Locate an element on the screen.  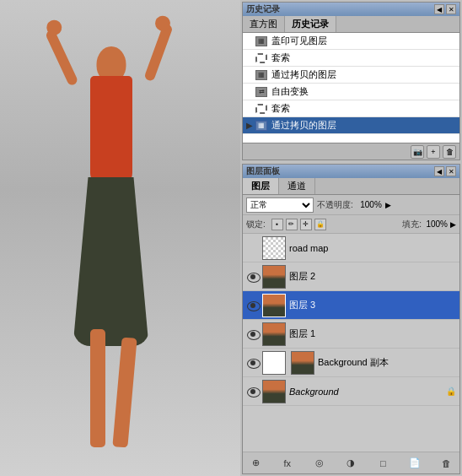
new-group-btn: □ is located at coordinates (383, 463).